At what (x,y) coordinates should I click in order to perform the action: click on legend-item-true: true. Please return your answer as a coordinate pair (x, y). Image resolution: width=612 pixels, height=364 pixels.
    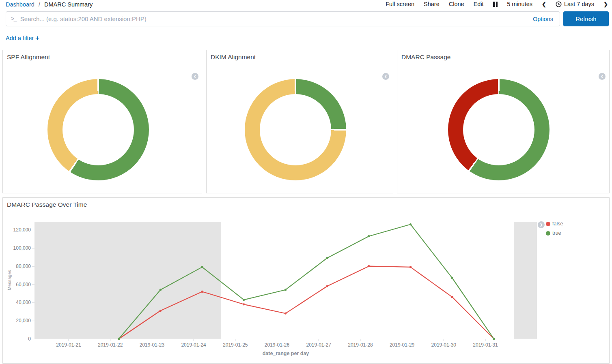
    Looking at the image, I should click on (554, 233).